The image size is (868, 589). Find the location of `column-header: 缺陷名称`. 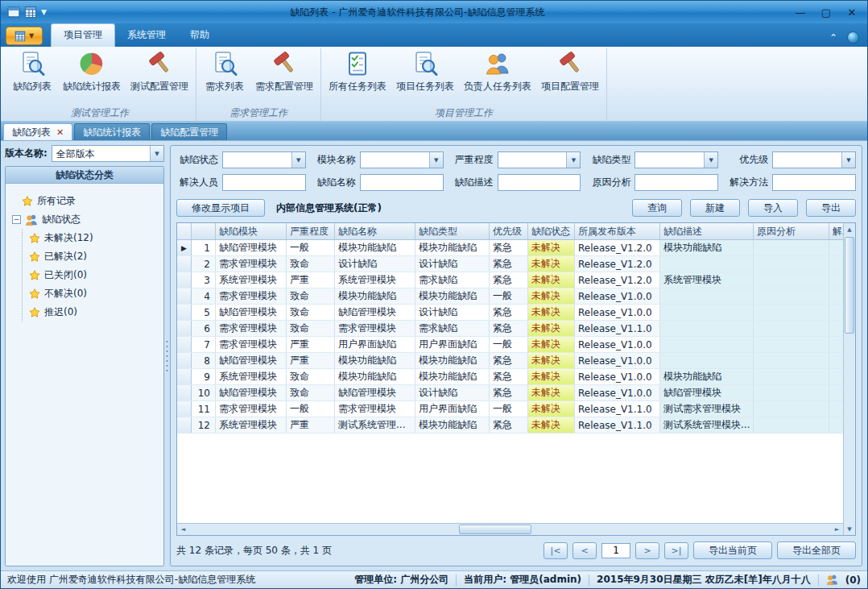

column-header: 缺陷名称 is located at coordinates (375, 231).